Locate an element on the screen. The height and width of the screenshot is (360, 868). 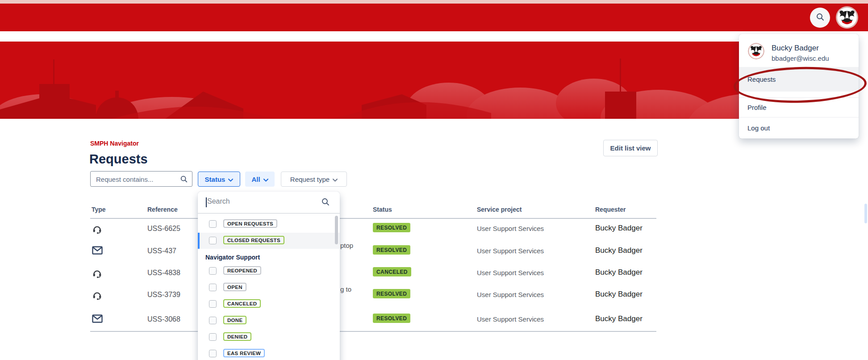
status-filter-label: Status is located at coordinates (215, 180).